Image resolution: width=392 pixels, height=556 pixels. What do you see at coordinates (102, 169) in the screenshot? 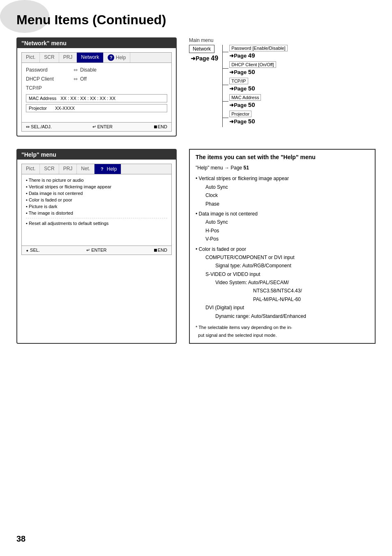
I see `question-icon-help: ?` at bounding box center [102, 169].